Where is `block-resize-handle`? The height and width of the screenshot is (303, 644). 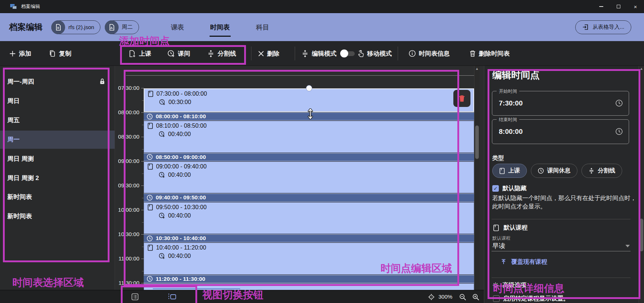 block-resize-handle is located at coordinates (309, 88).